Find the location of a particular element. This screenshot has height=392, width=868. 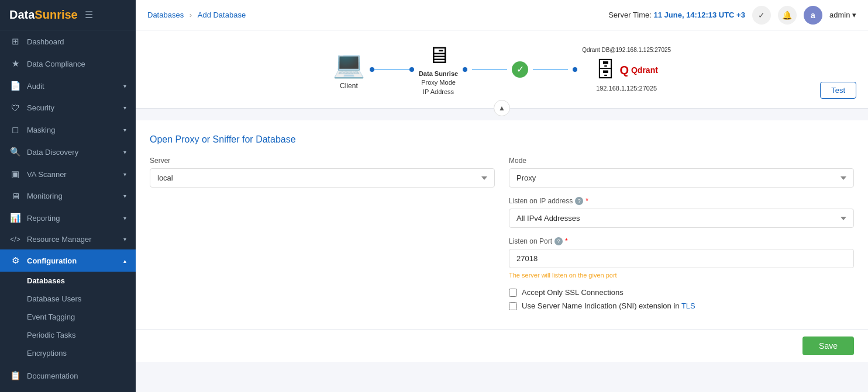

database-icon: 🗄 is located at coordinates (605, 70).